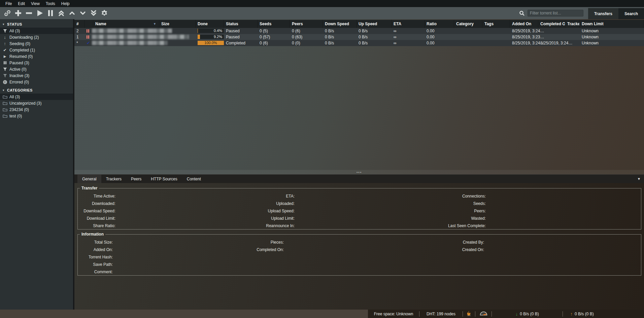 This screenshot has width=644, height=318. Describe the element at coordinates (36, 50) in the screenshot. I see `sidebar-item-completed: ✔ Completed (1)` at that location.